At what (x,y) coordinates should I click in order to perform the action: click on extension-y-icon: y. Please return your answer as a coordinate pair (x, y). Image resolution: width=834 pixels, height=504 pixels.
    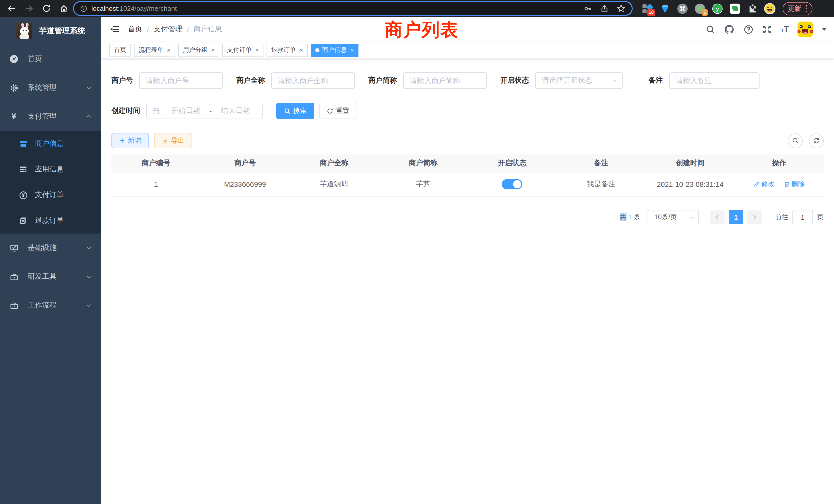
    Looking at the image, I should click on (718, 8).